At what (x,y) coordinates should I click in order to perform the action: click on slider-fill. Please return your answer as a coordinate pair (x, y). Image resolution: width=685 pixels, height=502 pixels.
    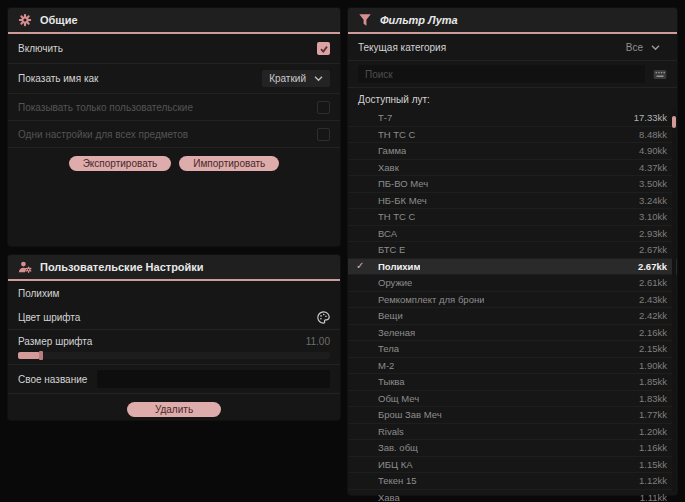
    Looking at the image, I should click on (29, 356).